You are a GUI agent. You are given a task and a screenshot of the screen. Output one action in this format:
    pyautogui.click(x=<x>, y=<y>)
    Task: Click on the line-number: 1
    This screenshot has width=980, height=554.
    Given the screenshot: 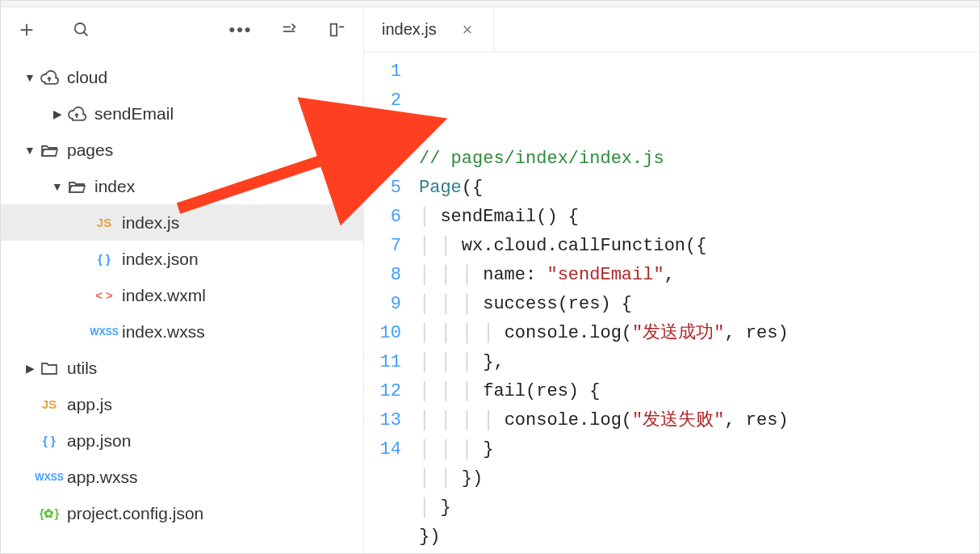 What is the action you would take?
    pyautogui.click(x=383, y=72)
    